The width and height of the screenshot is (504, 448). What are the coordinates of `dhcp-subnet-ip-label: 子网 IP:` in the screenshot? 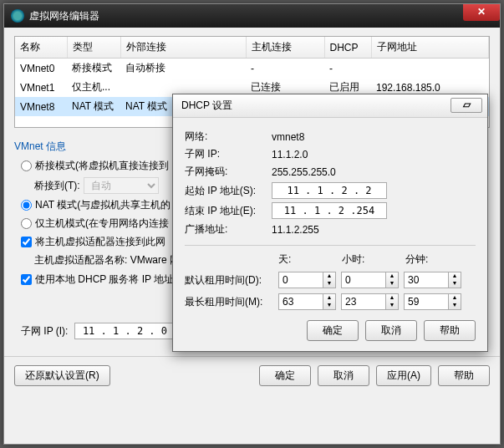 It's located at (228, 154).